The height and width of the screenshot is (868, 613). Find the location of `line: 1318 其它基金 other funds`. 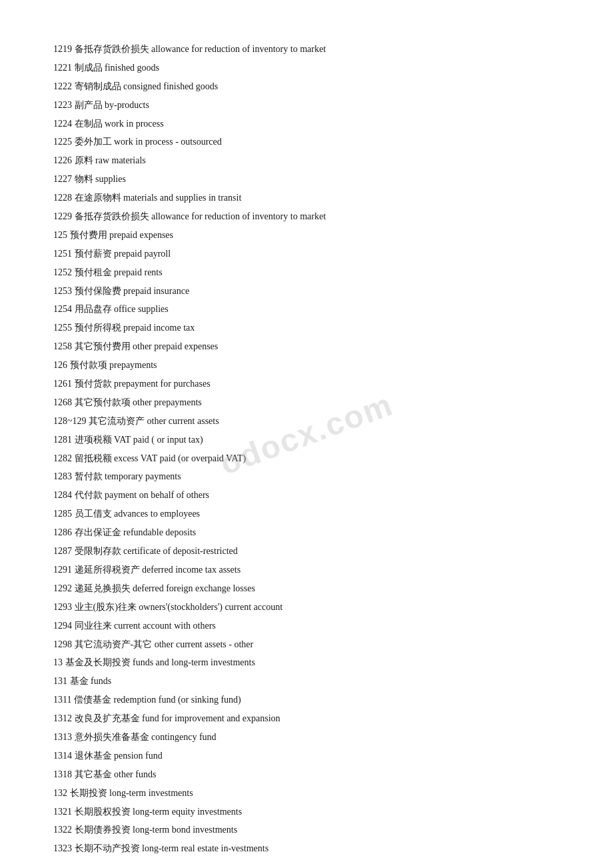

line: 1318 其它基金 other funds is located at coordinates (306, 775).